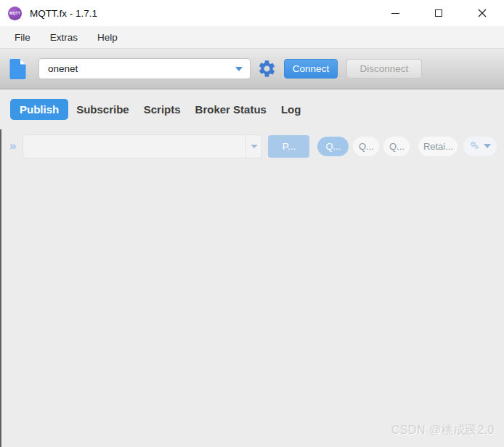 The height and width of the screenshot is (447, 504). Describe the element at coordinates (384, 68) in the screenshot. I see `disconnect-button: Disconnect` at that location.